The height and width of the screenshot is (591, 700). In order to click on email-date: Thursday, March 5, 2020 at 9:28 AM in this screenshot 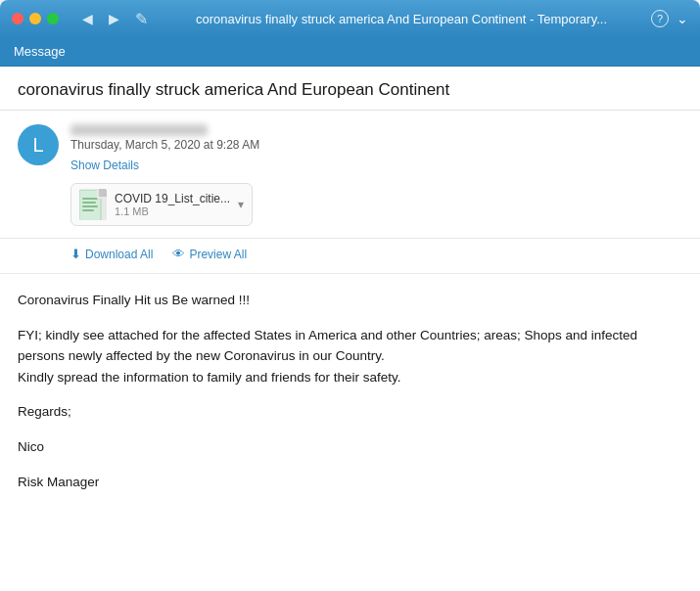, I will do `click(376, 145)`.